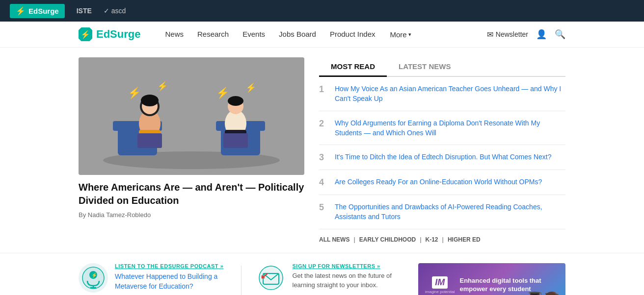 This screenshot has width=644, height=295. Describe the element at coordinates (322, 34) in the screenshot. I see `nav-bar: ⚡ EdSurge News Research Events Jobs Boar…` at that location.